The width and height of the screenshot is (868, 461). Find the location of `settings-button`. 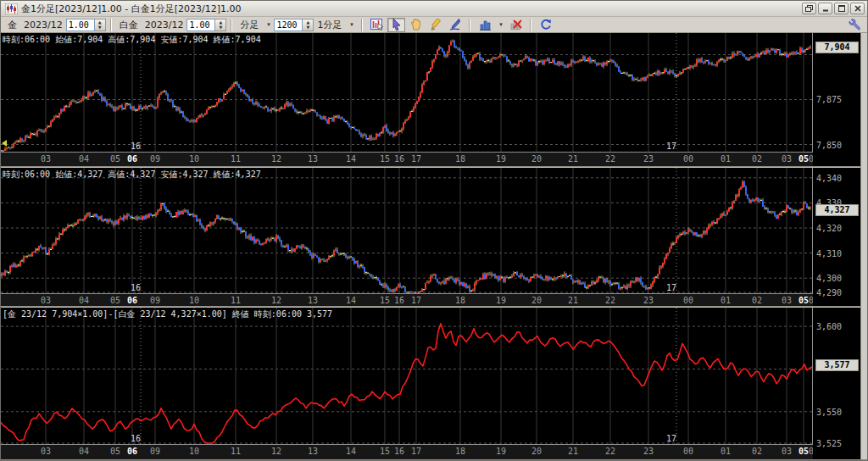

settings-button is located at coordinates (854, 25).